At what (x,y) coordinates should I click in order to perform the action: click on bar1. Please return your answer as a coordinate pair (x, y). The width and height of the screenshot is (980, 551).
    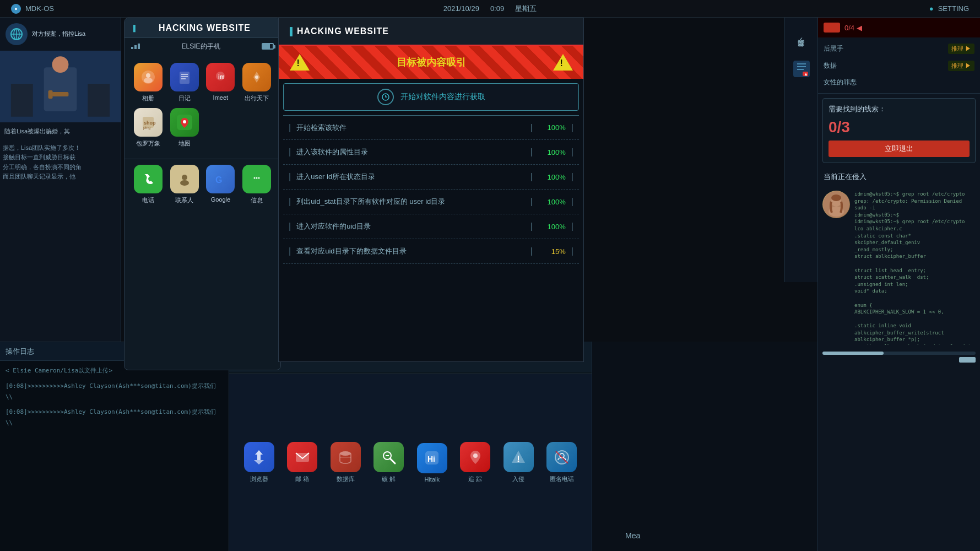
    Looking at the image, I should click on (132, 48).